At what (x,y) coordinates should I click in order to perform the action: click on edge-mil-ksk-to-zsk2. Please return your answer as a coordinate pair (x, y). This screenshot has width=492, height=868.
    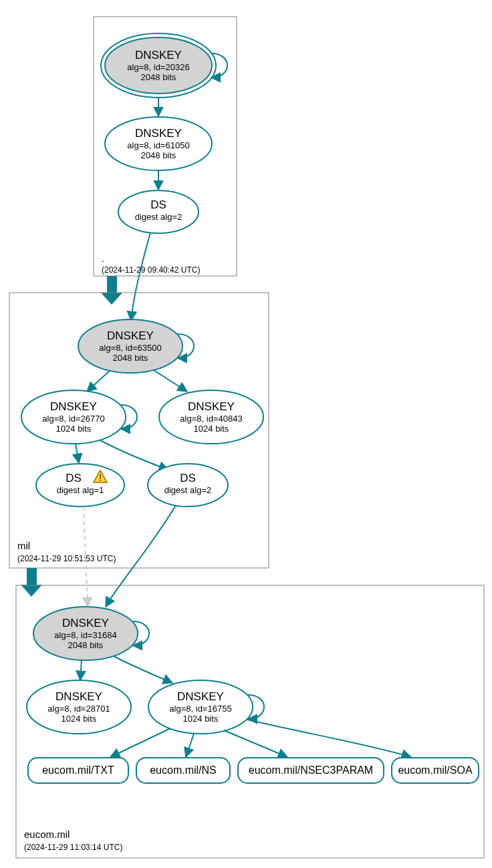
    Looking at the image, I should click on (170, 381).